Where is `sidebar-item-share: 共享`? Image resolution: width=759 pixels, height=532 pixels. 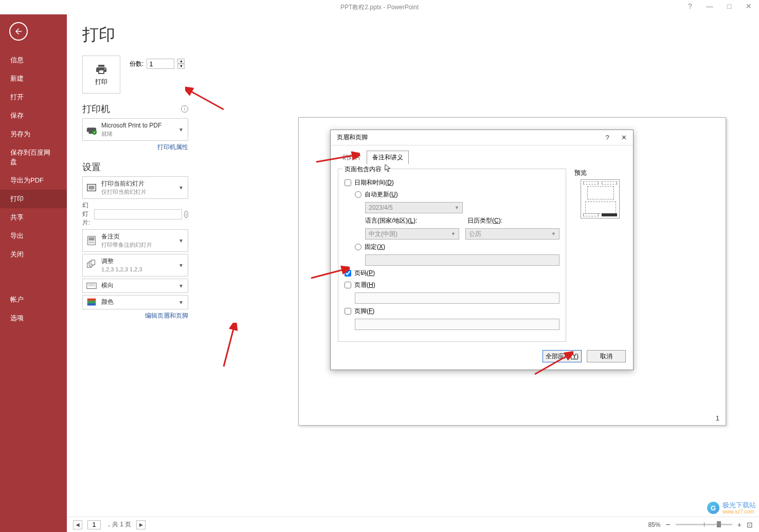 sidebar-item-share: 共享 is located at coordinates (33, 217).